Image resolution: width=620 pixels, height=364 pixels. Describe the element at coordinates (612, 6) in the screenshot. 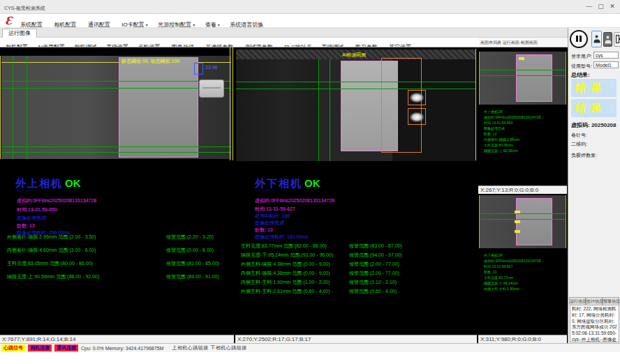

I see `close-button: ✕` at that location.